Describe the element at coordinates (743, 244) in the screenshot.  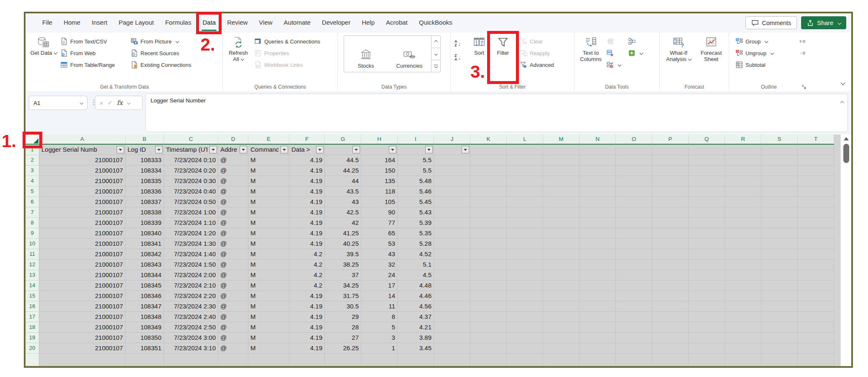
I see `cell-10R` at that location.